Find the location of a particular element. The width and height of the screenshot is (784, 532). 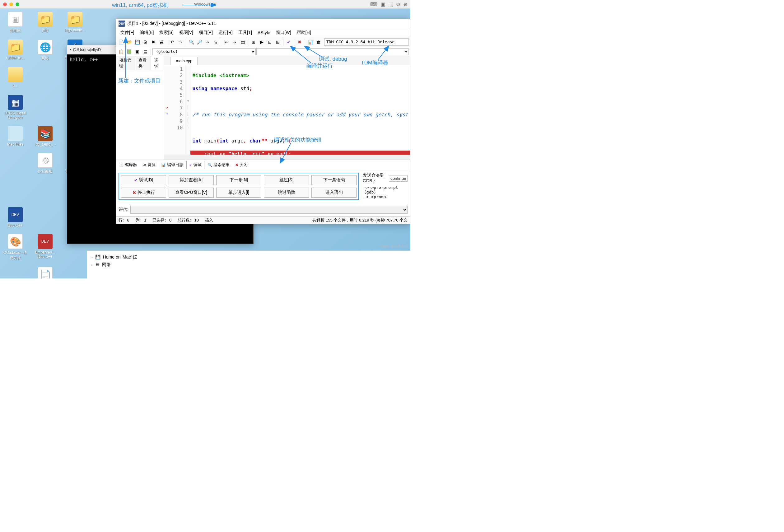

new-file-button: 📄 is located at coordinates (121, 42).